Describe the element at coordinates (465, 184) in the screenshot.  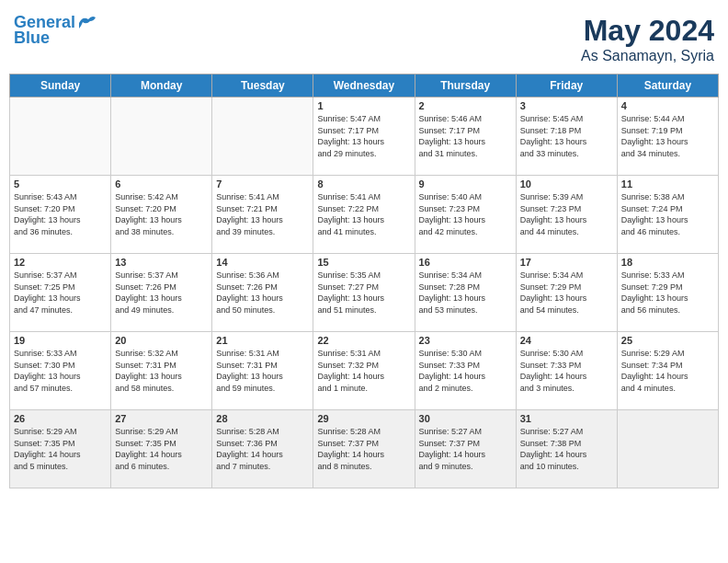
I see `day-number: 9` at that location.